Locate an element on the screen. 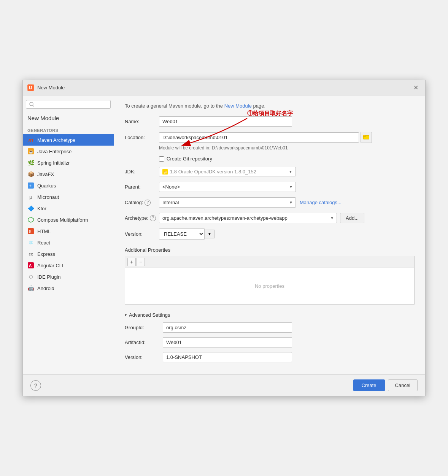 This screenshot has width=448, height=476. manage-catalogs-link: Manage catalogs... is located at coordinates (321, 202).